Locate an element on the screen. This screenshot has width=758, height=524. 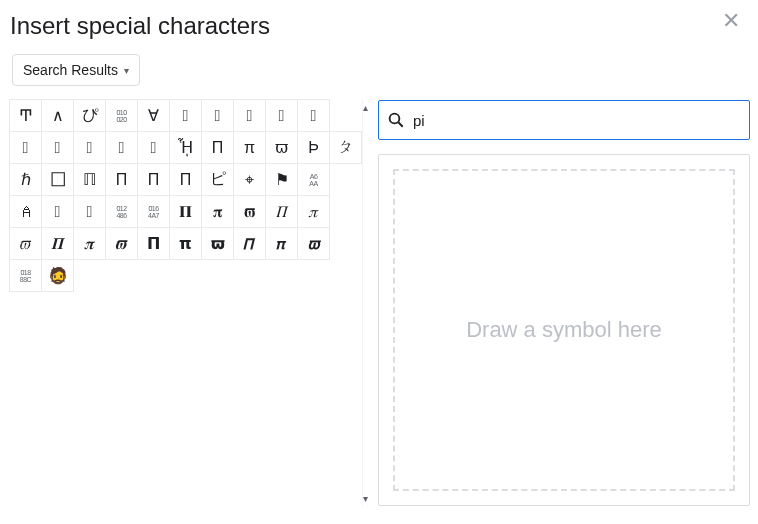
search-icon is located at coordinates (396, 120).